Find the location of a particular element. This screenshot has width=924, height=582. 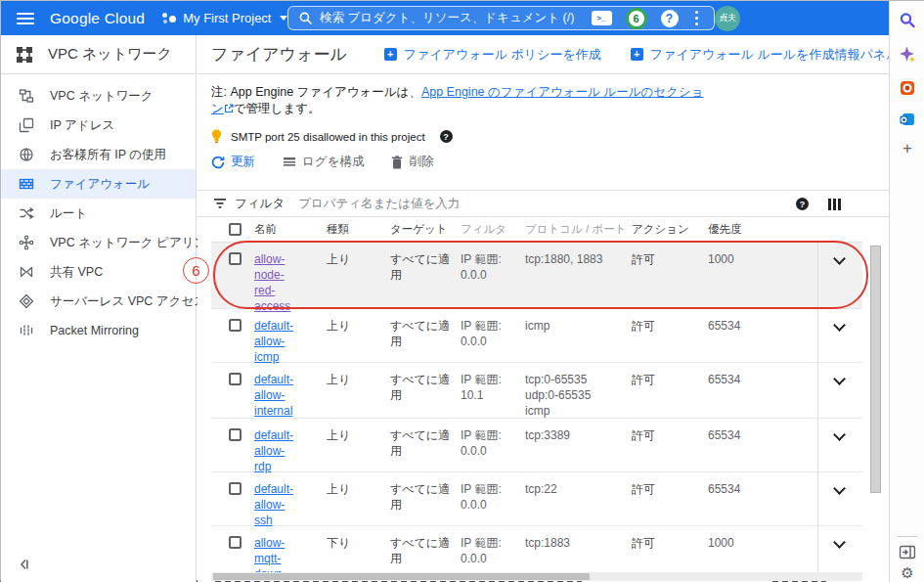

help-icon: ? is located at coordinates (670, 19).